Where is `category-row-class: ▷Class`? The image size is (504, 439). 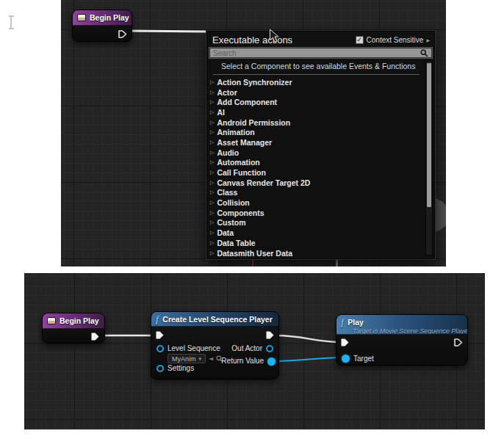
category-row-class: ▷Class is located at coordinates (320, 193).